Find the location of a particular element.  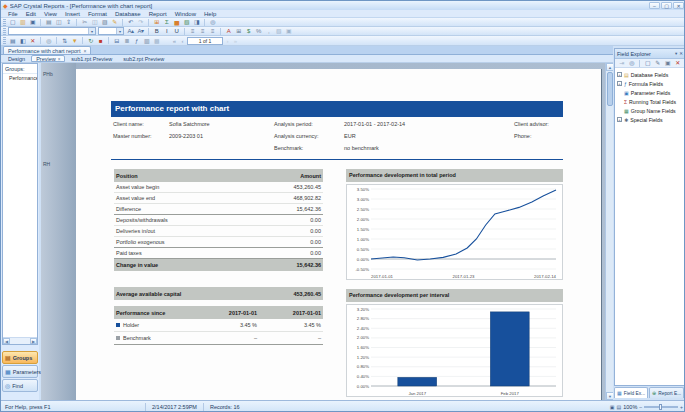

menu-report: Report is located at coordinates (158, 14).